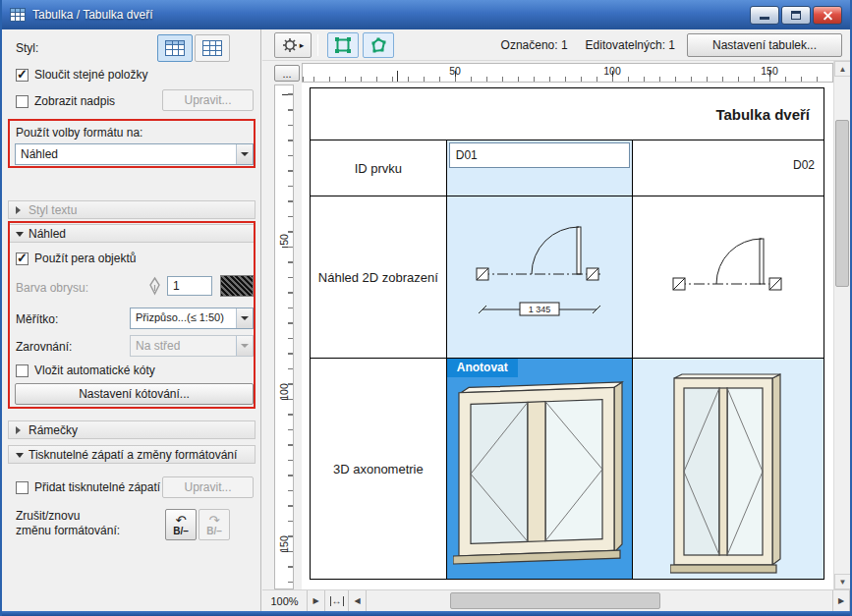 This screenshot has height=616, width=852. What do you see at coordinates (540, 155) in the screenshot?
I see `id-d01-edit-field: D01` at bounding box center [540, 155].